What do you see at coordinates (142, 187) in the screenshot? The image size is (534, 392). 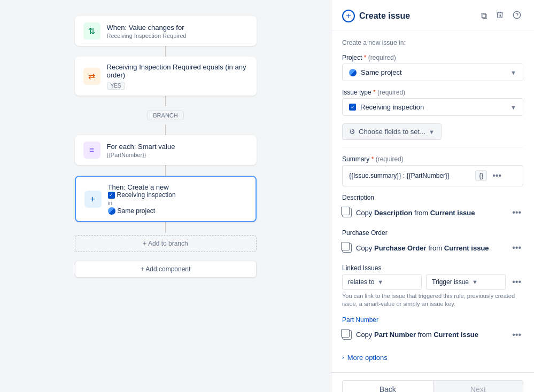 I see `then-create-title: Then: Create a new` at bounding box center [142, 187].